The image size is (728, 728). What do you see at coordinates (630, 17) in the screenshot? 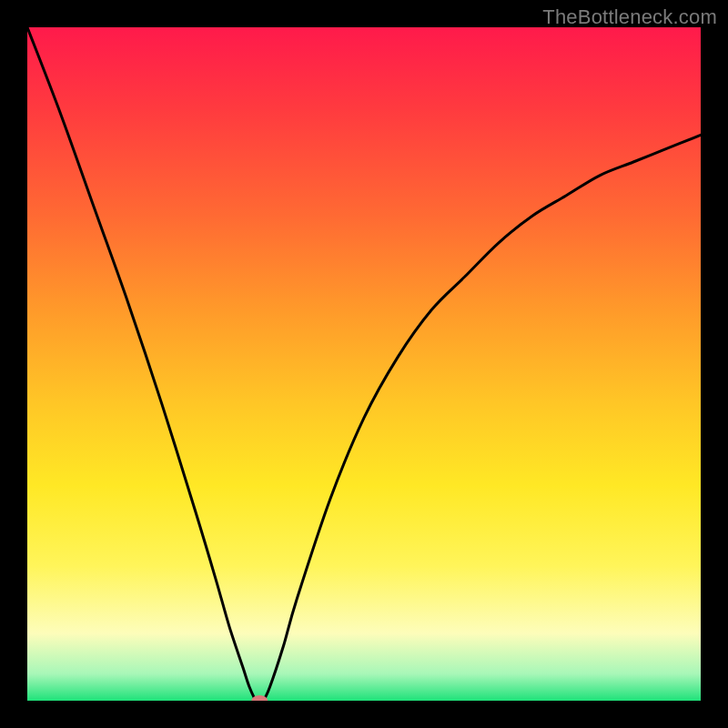
I see `watermark-text: TheBottleneck.com` at bounding box center [630, 17].